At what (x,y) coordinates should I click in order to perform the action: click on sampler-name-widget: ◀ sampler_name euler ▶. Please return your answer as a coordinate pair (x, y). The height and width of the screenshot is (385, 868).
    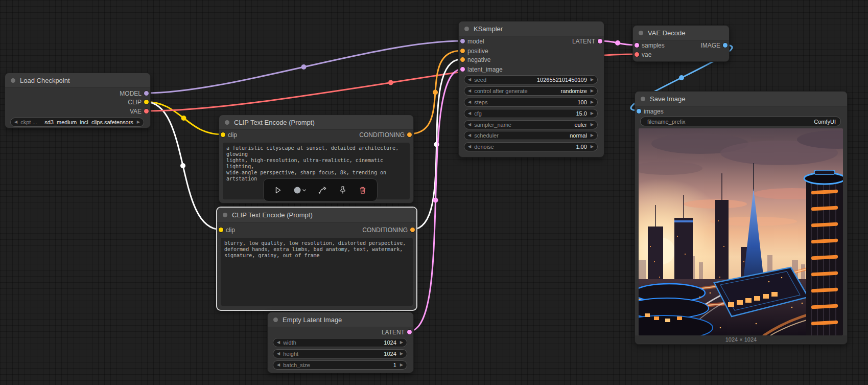
    Looking at the image, I should click on (531, 125).